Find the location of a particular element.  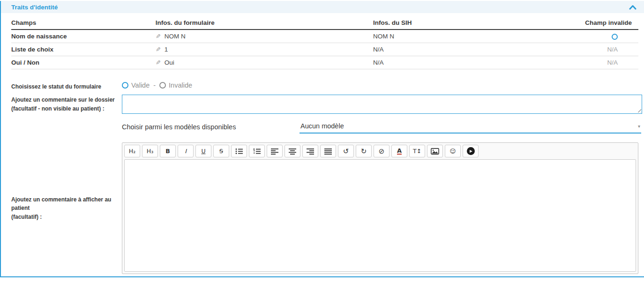

undo-button: ↺ is located at coordinates (346, 151).